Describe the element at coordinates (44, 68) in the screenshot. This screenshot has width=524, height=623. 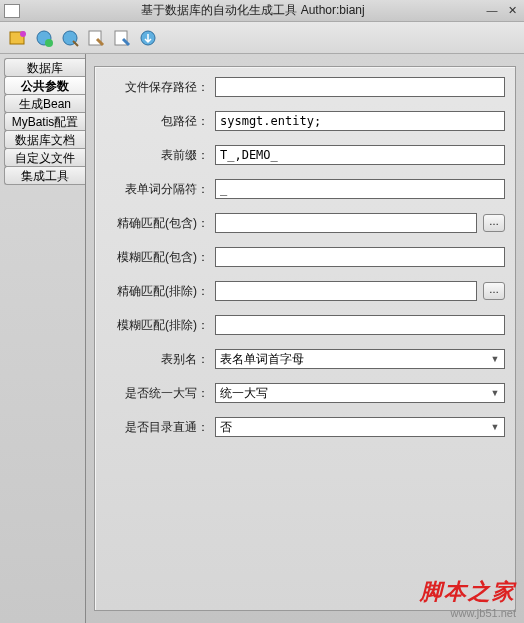
I see `tab-database: 数据库` at that location.